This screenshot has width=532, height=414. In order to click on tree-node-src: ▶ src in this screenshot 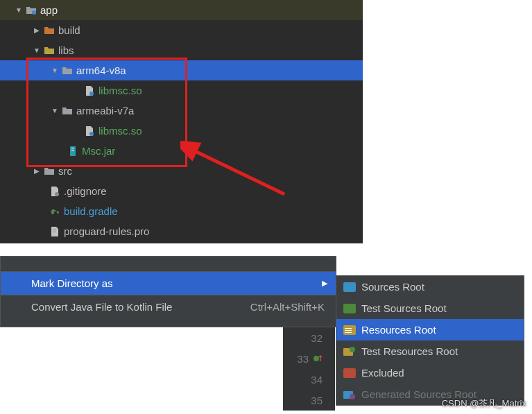, I will do `click(182, 171)`.